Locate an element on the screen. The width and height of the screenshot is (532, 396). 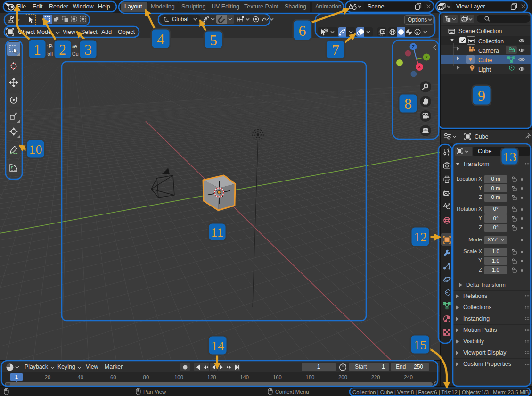
svg-text: 2 is located at coordinates (63, 50).